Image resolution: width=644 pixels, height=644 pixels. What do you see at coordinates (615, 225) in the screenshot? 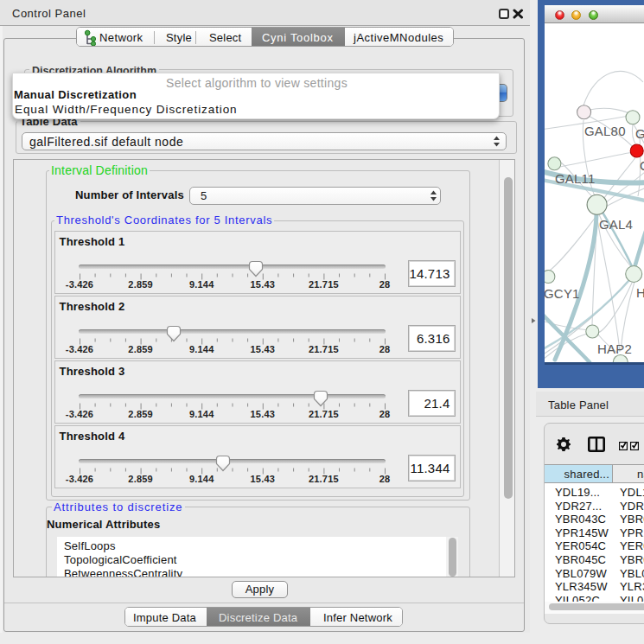
I see `svg-text: GAL4` at bounding box center [615, 225].